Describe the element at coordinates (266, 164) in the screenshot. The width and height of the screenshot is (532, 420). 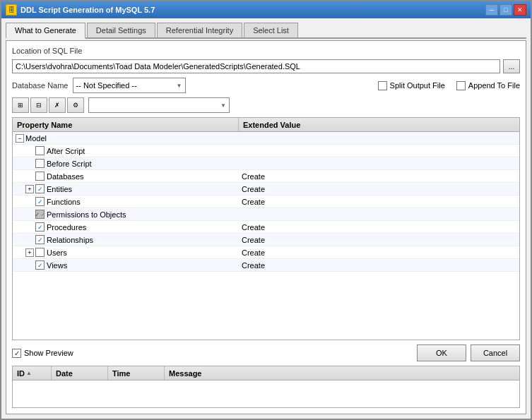
I see `table-row: Before Script` at that location.